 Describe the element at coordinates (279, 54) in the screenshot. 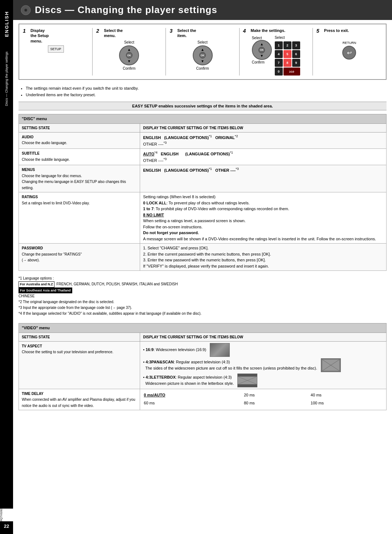

I see `numpad-4: 4` at that location.